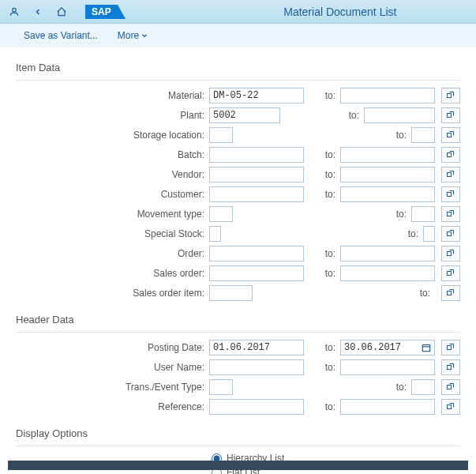 This screenshot has width=476, height=474. Describe the element at coordinates (215, 234) in the screenshot. I see `special-stock-from-input` at that location.